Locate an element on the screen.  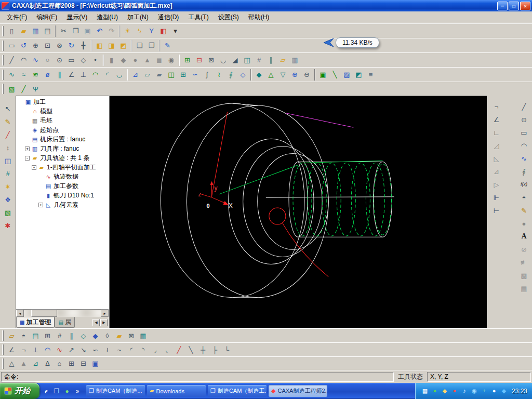
cut-icon: ✂ is located at coordinates (63, 31).